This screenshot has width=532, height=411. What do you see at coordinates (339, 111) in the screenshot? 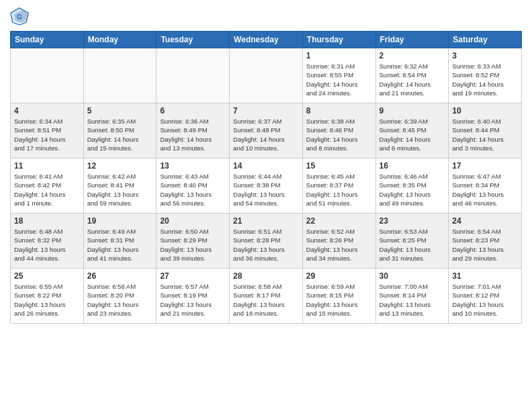
I see `day-number: 8` at bounding box center [339, 111].